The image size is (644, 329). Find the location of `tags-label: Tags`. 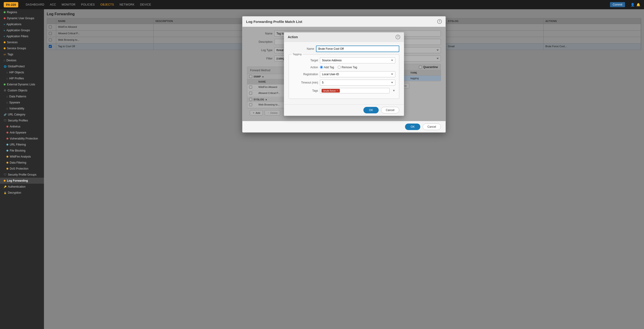

tags-label: Tags is located at coordinates (305, 90).